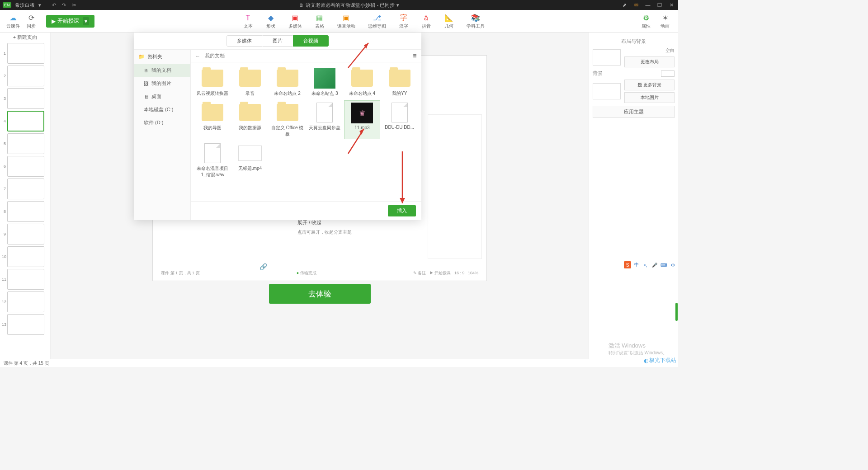  What do you see at coordinates (54, 5) in the screenshot?
I see `undo-icon: ↶` at bounding box center [54, 5].